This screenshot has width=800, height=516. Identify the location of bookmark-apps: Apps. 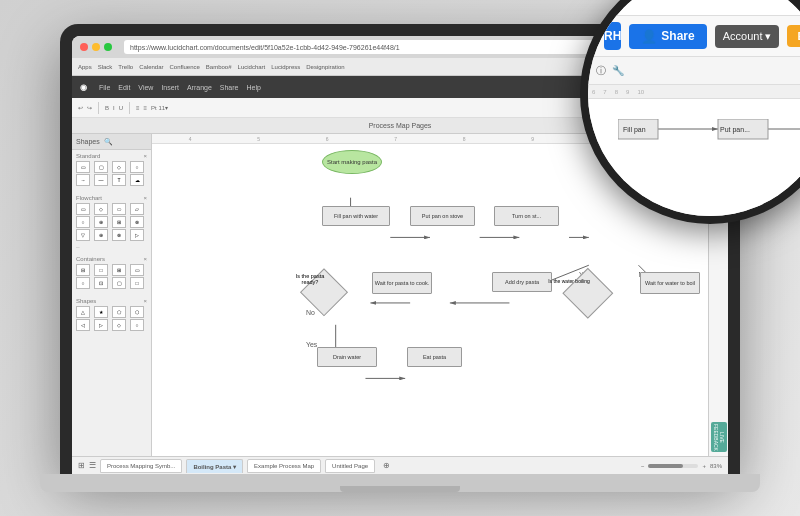
(85, 67).